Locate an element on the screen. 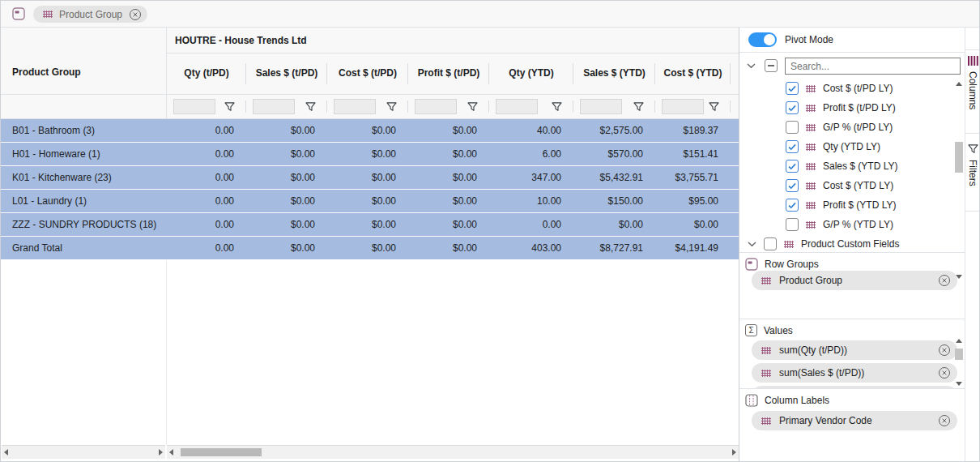  cell: $189.37 is located at coordinates (693, 130).